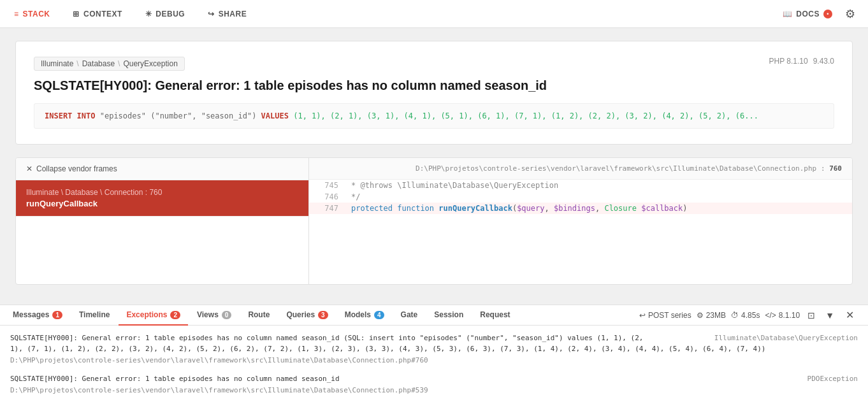 This screenshot has width=868, height=402. I want to click on tab-timeline-label: Timeline, so click(94, 315).